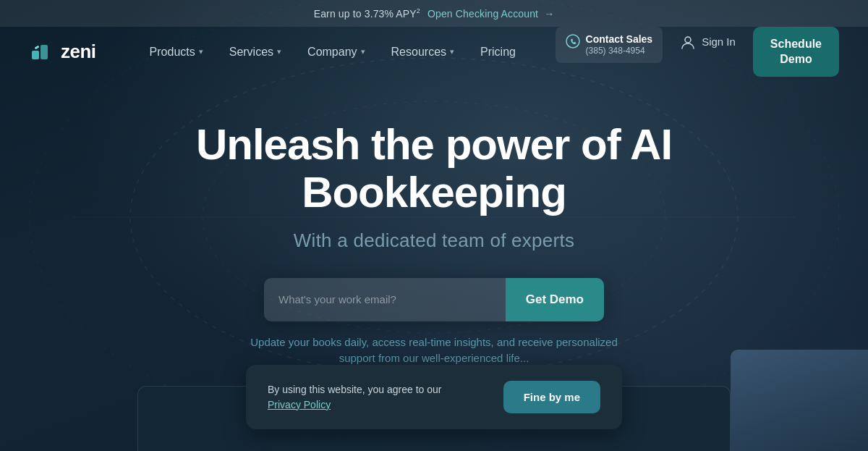 The width and height of the screenshot is (868, 451). Describe the element at coordinates (354, 397) in the screenshot. I see `cookie-text: By using this website, you agree to our …` at that location.